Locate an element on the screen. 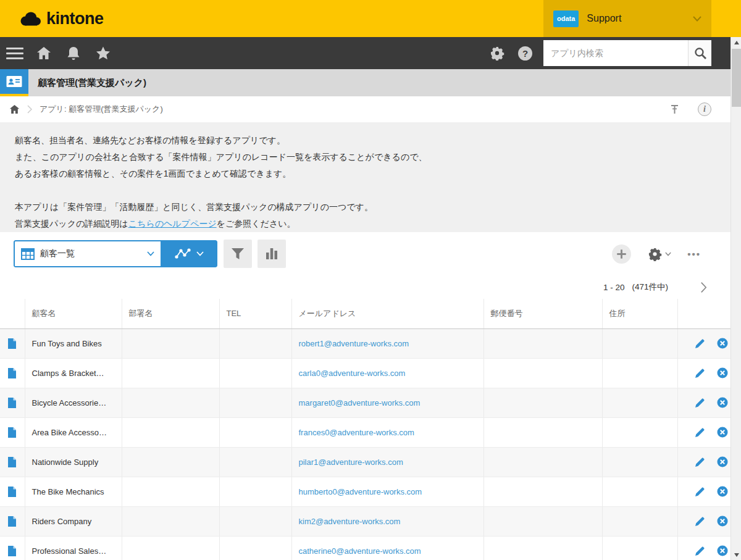  header-customer-name: 顧客名 is located at coordinates (73, 314).